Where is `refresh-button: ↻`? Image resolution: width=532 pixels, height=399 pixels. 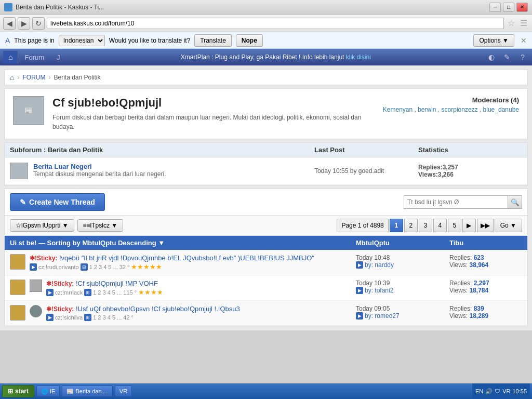 refresh-button: ↻ is located at coordinates (38, 23).